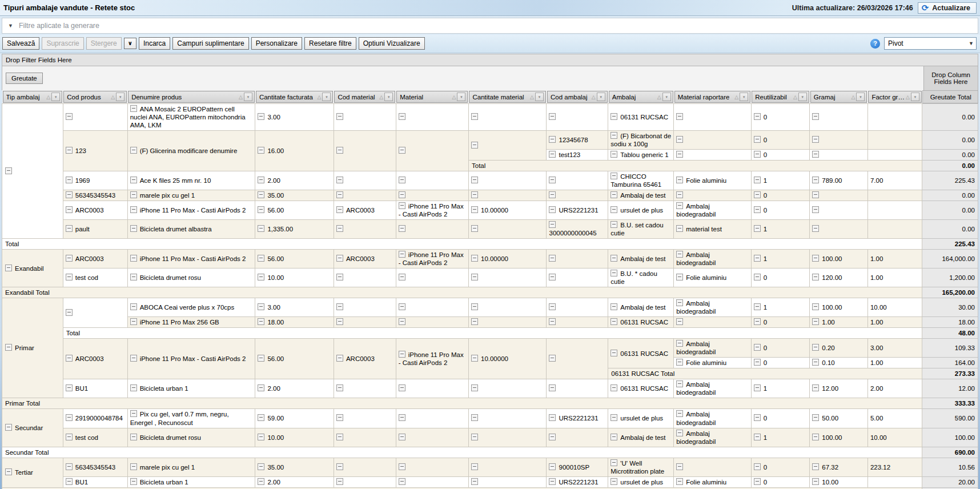  What do you see at coordinates (780, 97) in the screenshot?
I see `column-header-reutilizabil: Reutilizabil△▼` at bounding box center [780, 97].